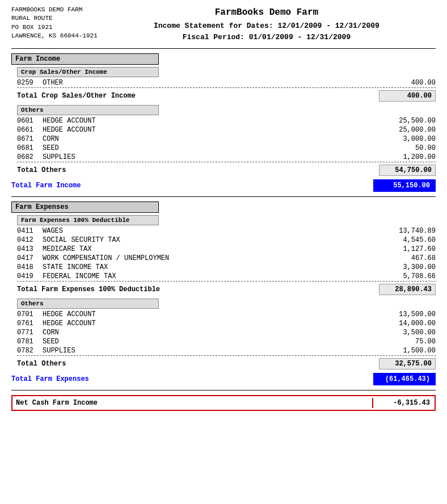  What do you see at coordinates (226, 170) in the screenshot?
I see `income-others-total-row: Total Others 54,750.00` at bounding box center [226, 170].